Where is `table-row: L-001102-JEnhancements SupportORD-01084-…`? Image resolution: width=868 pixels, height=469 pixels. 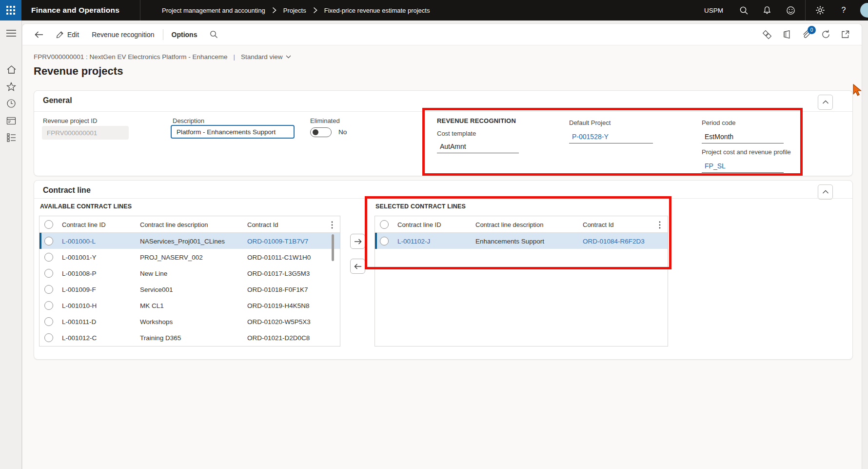
table-row: L-001102-JEnhancements SupportORD-01084-… is located at coordinates (521, 241).